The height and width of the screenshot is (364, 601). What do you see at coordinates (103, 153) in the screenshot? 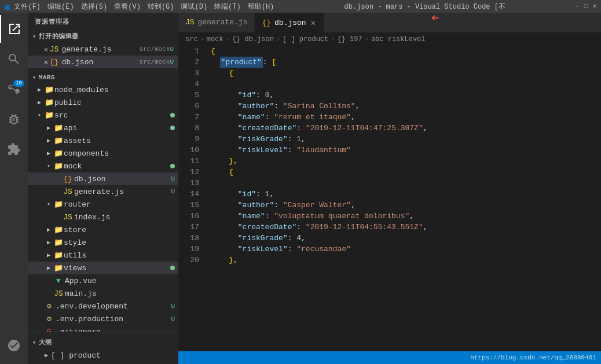
I see `tree-components: ▶ 📁 components` at bounding box center [103, 153].